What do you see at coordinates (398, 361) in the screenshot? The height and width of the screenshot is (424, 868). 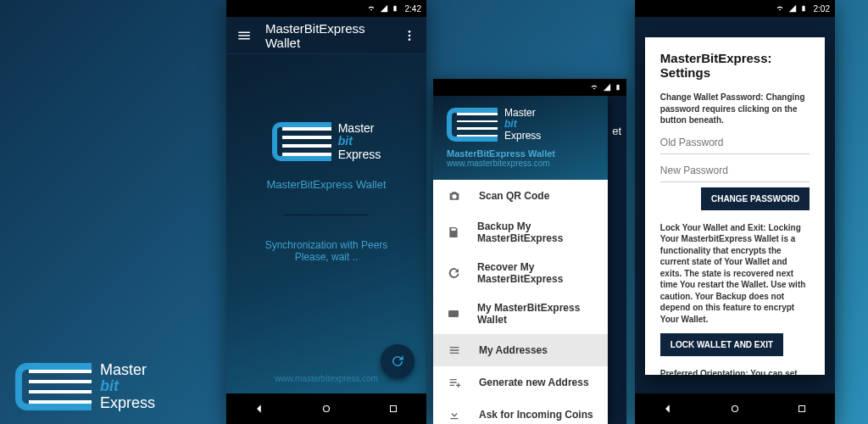 I see `refresh-fab` at bounding box center [398, 361].